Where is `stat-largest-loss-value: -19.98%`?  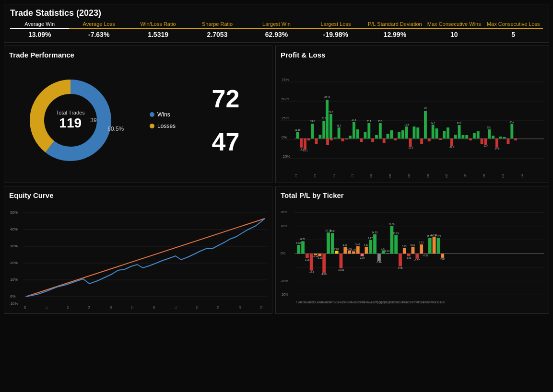 stat-largest-loss-value: -19.98% is located at coordinates (336, 35).